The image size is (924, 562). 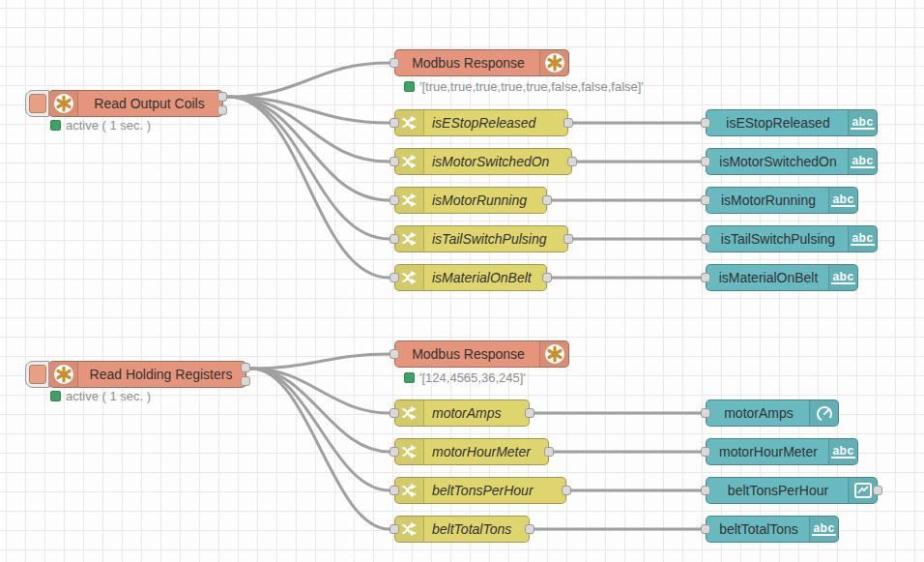 What do you see at coordinates (772, 413) in the screenshot?
I see `node-ui-motorAmps: motorAmps` at bounding box center [772, 413].